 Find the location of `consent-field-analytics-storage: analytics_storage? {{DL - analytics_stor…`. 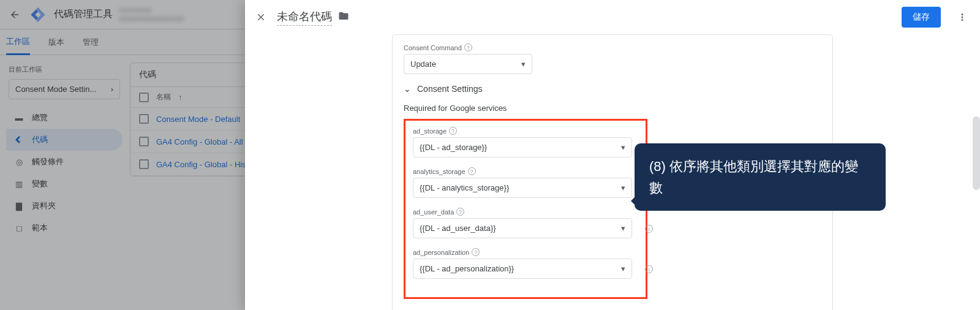

consent-field-analytics-storage: analytics_storage? {{DL - analytics_stor… is located at coordinates (526, 183).